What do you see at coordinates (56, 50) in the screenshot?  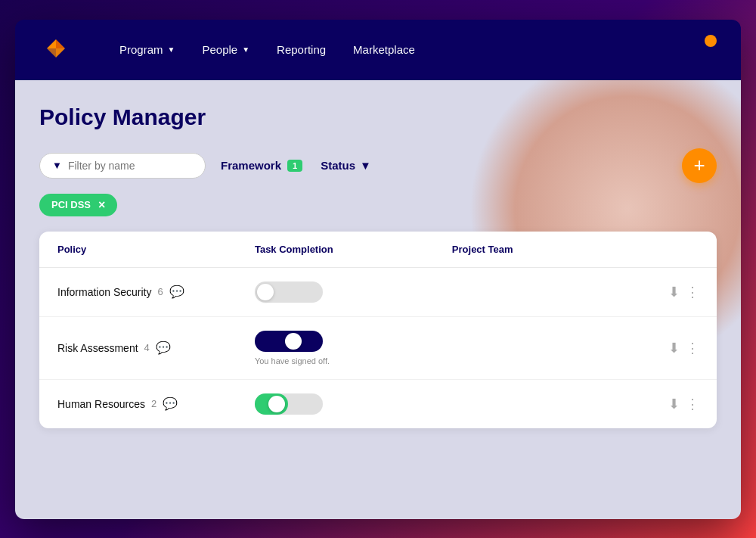 I see `logo` at bounding box center [56, 50].